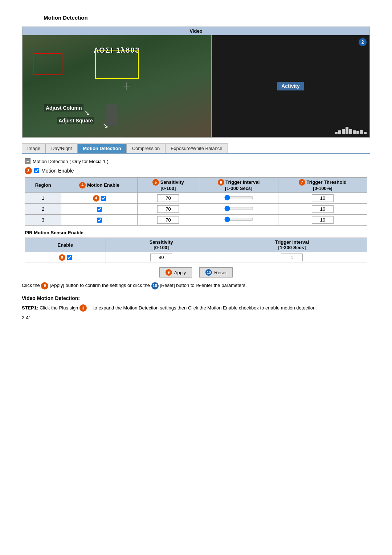 Image resolution: width=392 pixels, height=555 pixels. What do you see at coordinates (196, 317) in the screenshot?
I see `page-number: 2-41` at bounding box center [196, 317].